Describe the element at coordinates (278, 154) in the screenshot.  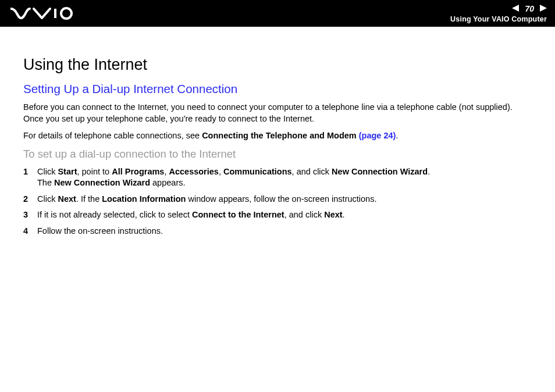
I see `procedure-heading: To set up a dial-up connection to the In…` at that location.